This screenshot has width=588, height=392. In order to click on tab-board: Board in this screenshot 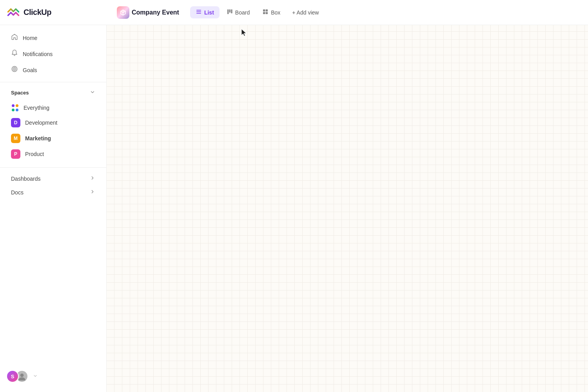, I will do `click(238, 13)`.